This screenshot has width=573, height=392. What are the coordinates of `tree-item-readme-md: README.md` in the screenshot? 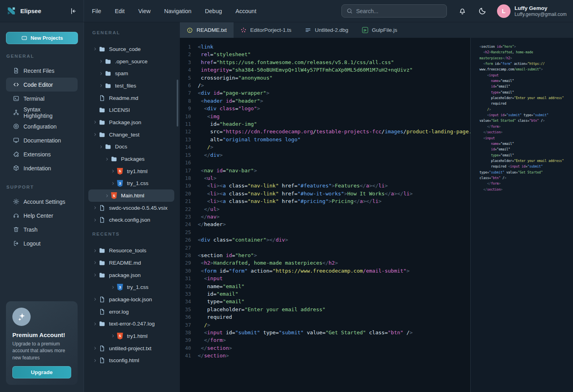 It's located at (131, 263).